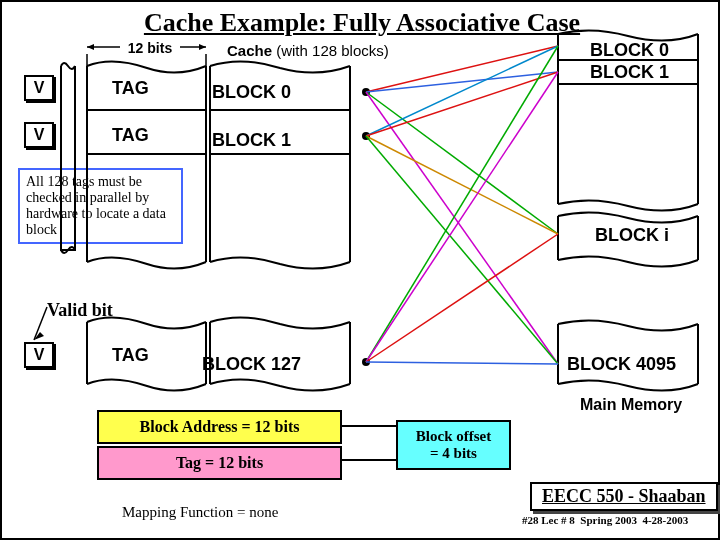  I want to click on block-address-box: Block Address = 12 bits, so click(220, 427).